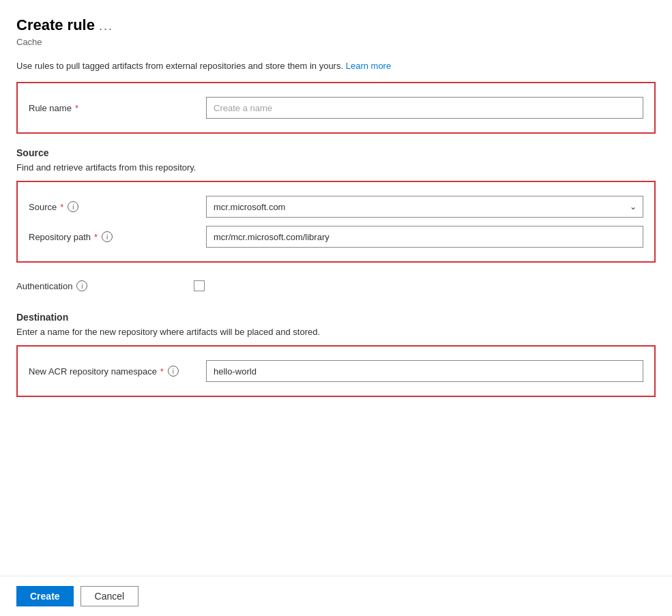 This screenshot has height=616, width=672. What do you see at coordinates (424, 237) in the screenshot?
I see `repo-path-input` at bounding box center [424, 237].